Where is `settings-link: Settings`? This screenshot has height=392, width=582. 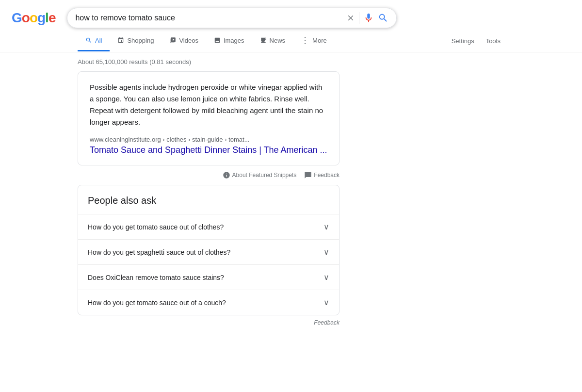
settings-link: Settings is located at coordinates (463, 41).